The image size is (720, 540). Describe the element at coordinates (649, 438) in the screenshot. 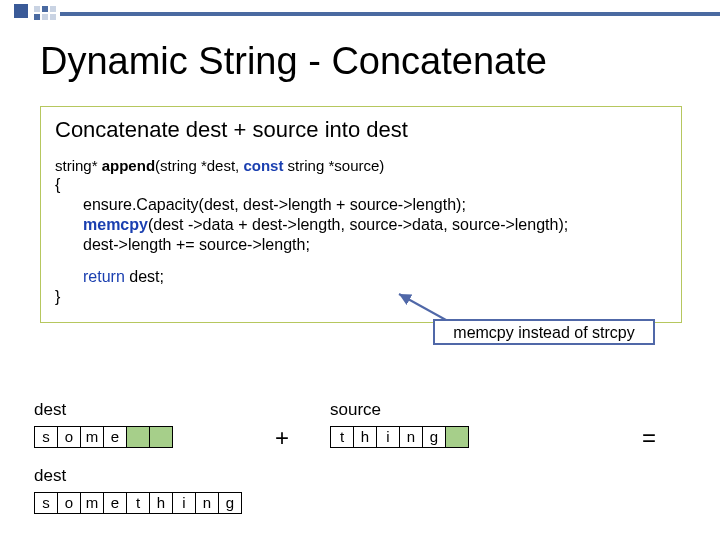

I see `equals-operator: =` at that location.